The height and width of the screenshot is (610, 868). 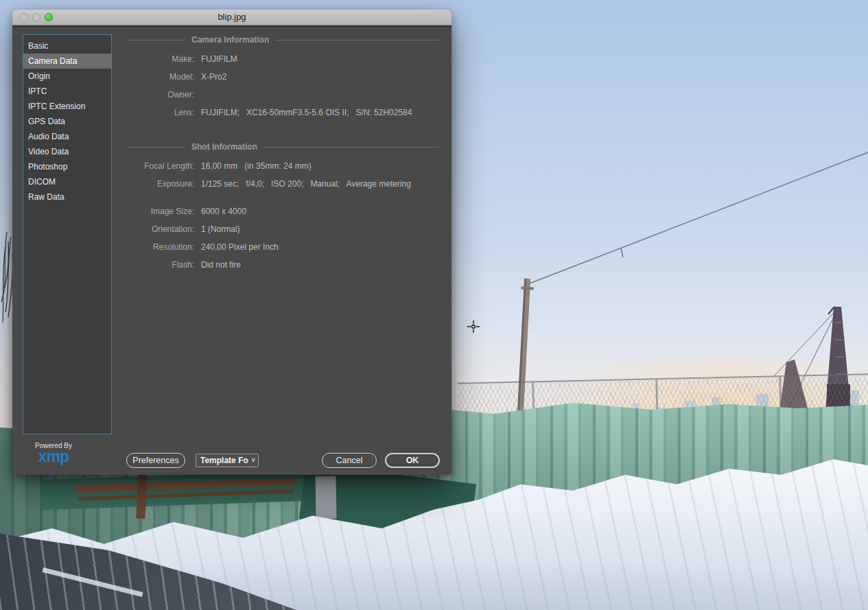 I want to click on crosshair-cursor-icon, so click(x=473, y=327).